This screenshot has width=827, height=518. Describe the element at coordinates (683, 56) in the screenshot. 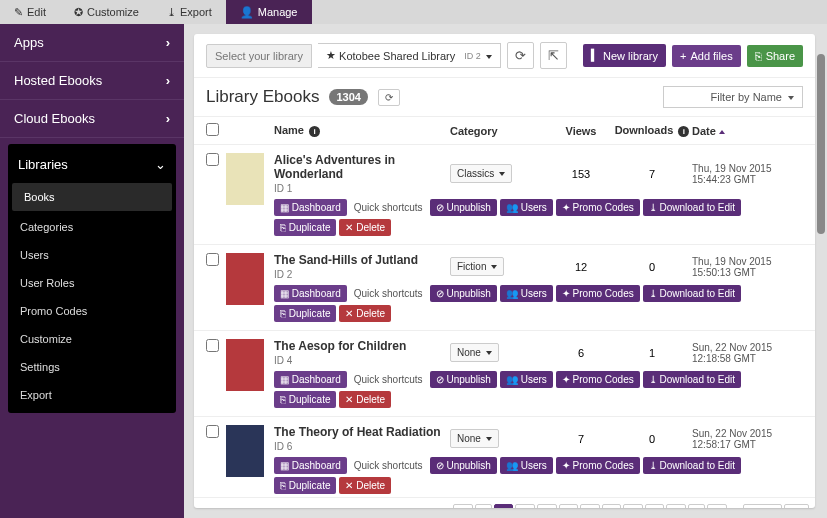

I see `plus-icon: +` at that location.